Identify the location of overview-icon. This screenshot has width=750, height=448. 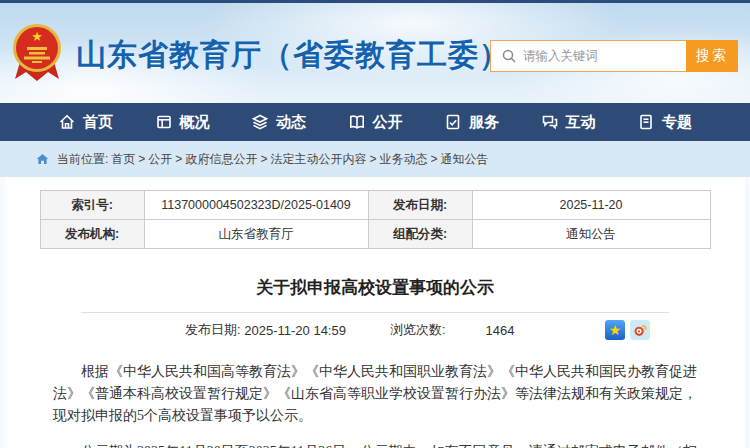
(164, 122).